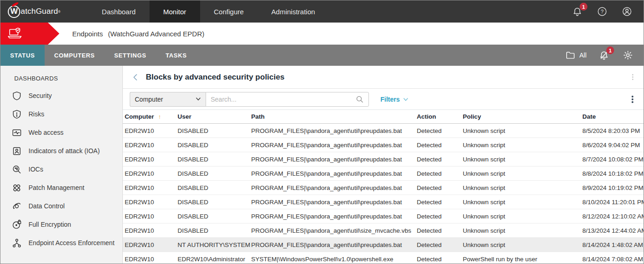 Image resolution: width=644 pixels, height=264 pixels. I want to click on chevron-down-icon, so click(198, 99).